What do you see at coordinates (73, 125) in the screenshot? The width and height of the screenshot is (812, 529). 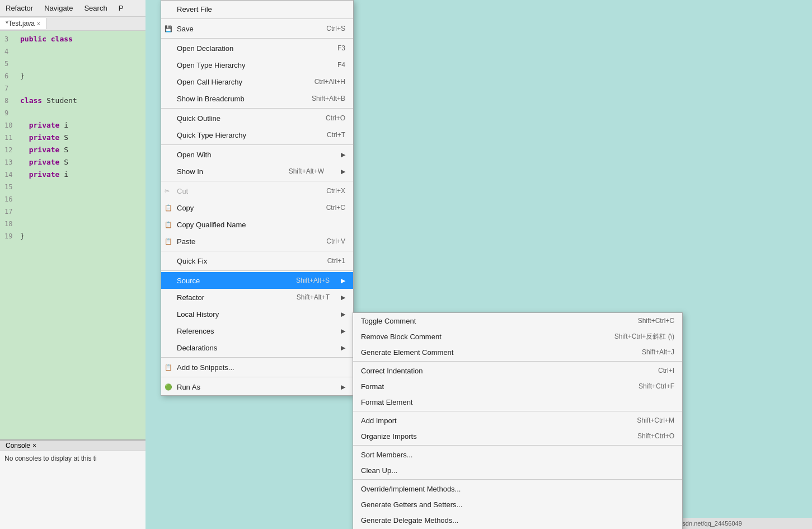 I see `code-line: 10 private i` at bounding box center [73, 125].